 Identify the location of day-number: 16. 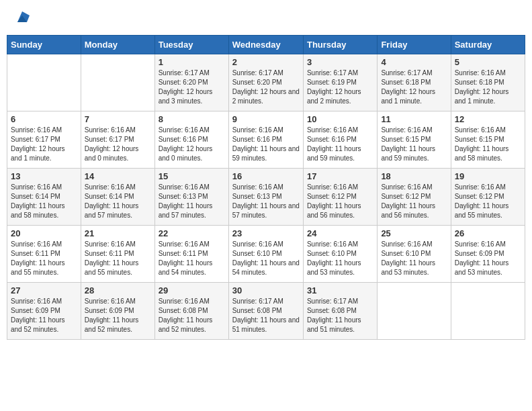
(266, 176).